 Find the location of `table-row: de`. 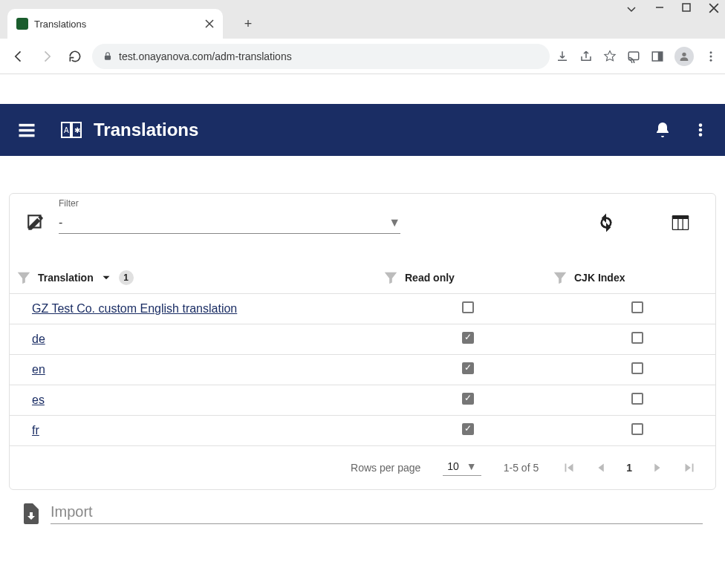

table-row: de is located at coordinates (362, 340).